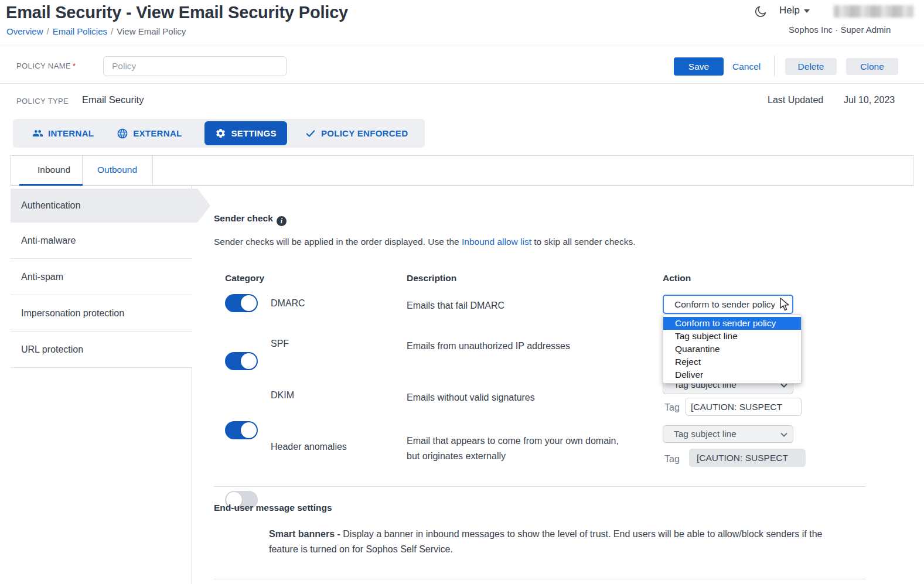 This screenshot has width=924, height=584. Describe the element at coordinates (744, 407) in the screenshot. I see `dkim-tag-input` at that location.